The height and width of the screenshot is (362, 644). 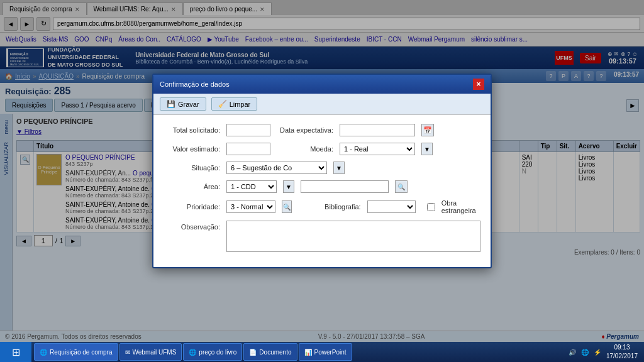 What do you see at coordinates (322, 84) in the screenshot?
I see `modal-header: Confirmação de dados ×` at bounding box center [322, 84].